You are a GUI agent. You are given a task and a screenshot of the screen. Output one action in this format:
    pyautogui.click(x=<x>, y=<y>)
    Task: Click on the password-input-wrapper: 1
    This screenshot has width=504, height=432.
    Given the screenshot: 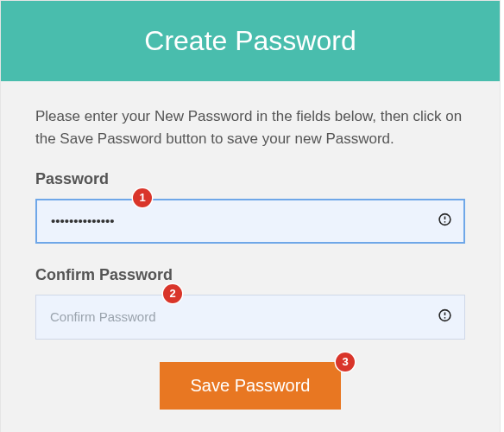 What is the action you would take?
    pyautogui.click(x=250, y=221)
    